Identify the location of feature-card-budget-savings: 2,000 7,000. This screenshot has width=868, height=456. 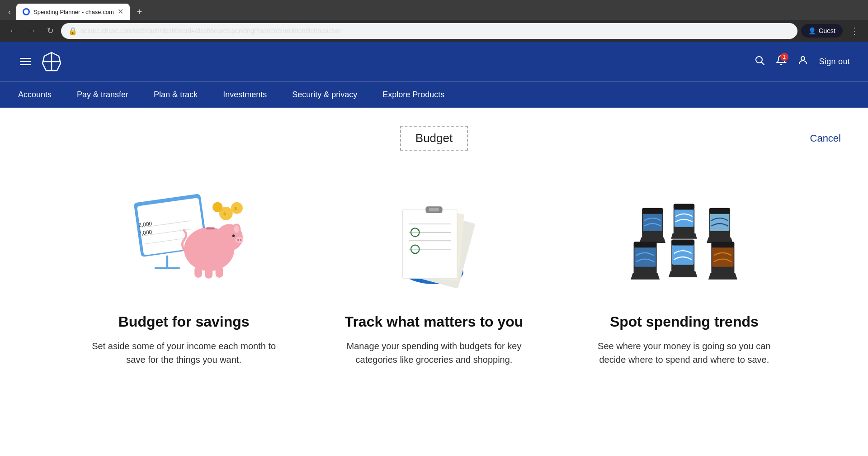
(184, 272).